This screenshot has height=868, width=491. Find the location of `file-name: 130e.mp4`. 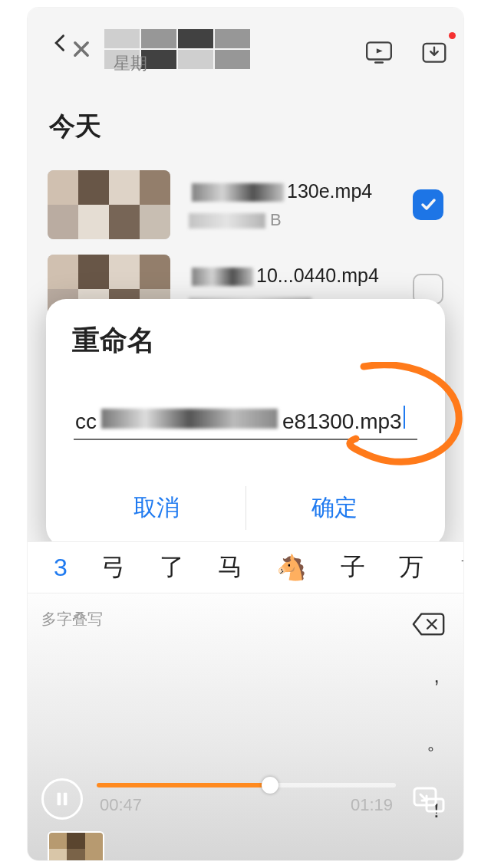

file-name: 130e.mp4 is located at coordinates (292, 192).